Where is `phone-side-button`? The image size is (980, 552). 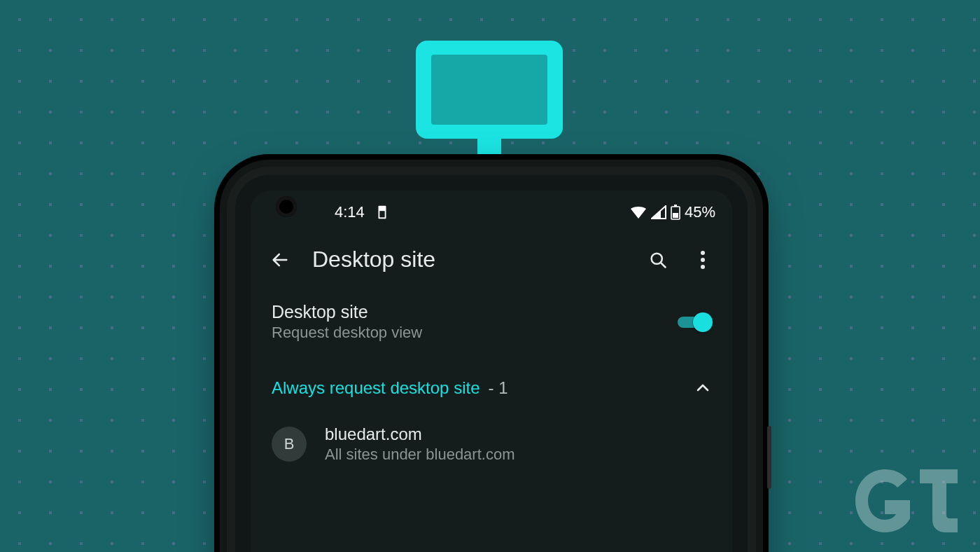
phone-side-button is located at coordinates (769, 457).